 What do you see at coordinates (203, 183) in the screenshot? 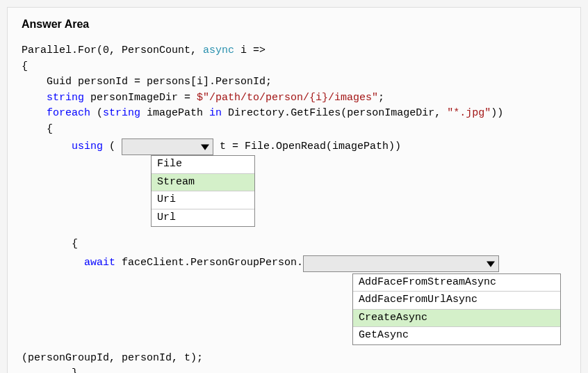
I see `dropdown-option-stream: Stream` at bounding box center [203, 183].